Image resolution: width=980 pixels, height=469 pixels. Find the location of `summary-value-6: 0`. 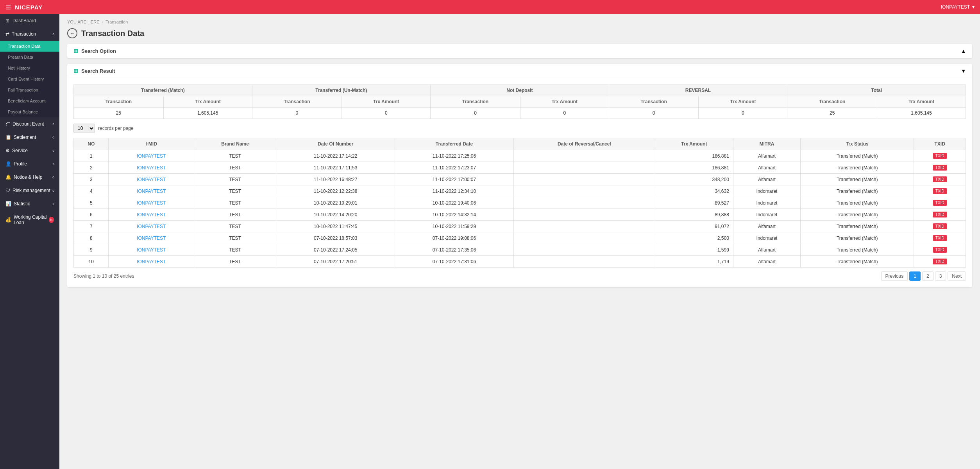

summary-value-6: 0 is located at coordinates (654, 113).